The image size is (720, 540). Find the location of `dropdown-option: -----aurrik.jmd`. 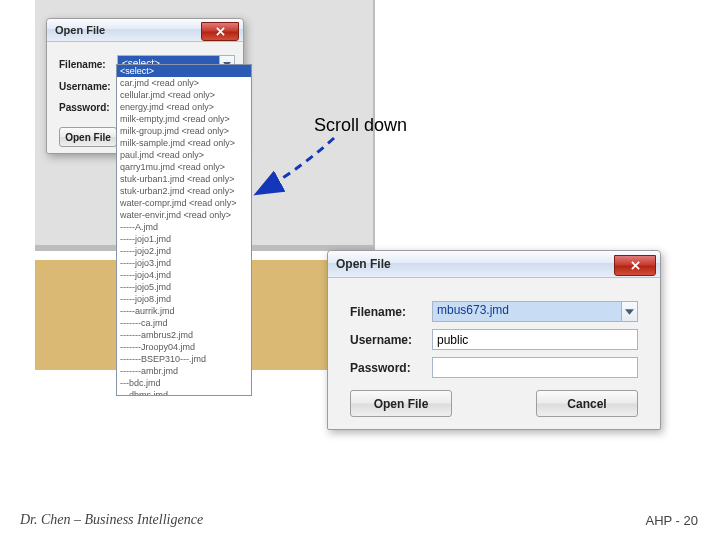

dropdown-option: -----aurrik.jmd is located at coordinates (184, 311).